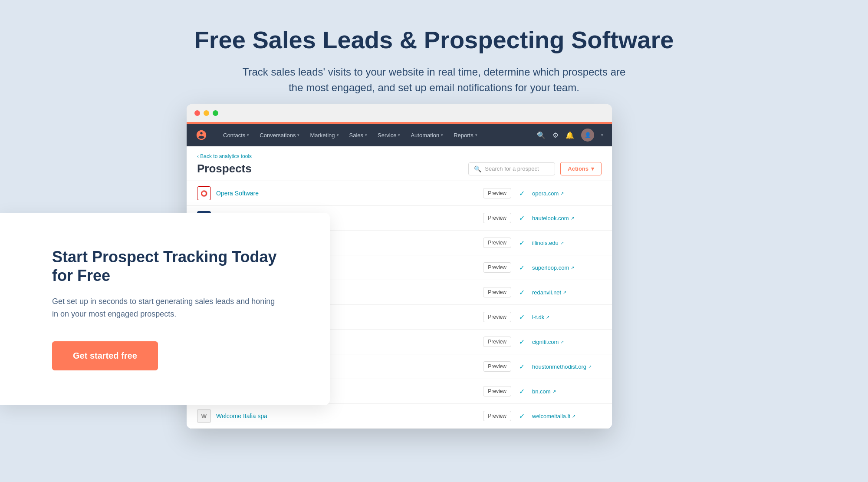 This screenshot has height=482, width=868. Describe the element at coordinates (535, 168) in the screenshot. I see `page-actions: 🔍 Search for a prospect Actions ▾` at that location.